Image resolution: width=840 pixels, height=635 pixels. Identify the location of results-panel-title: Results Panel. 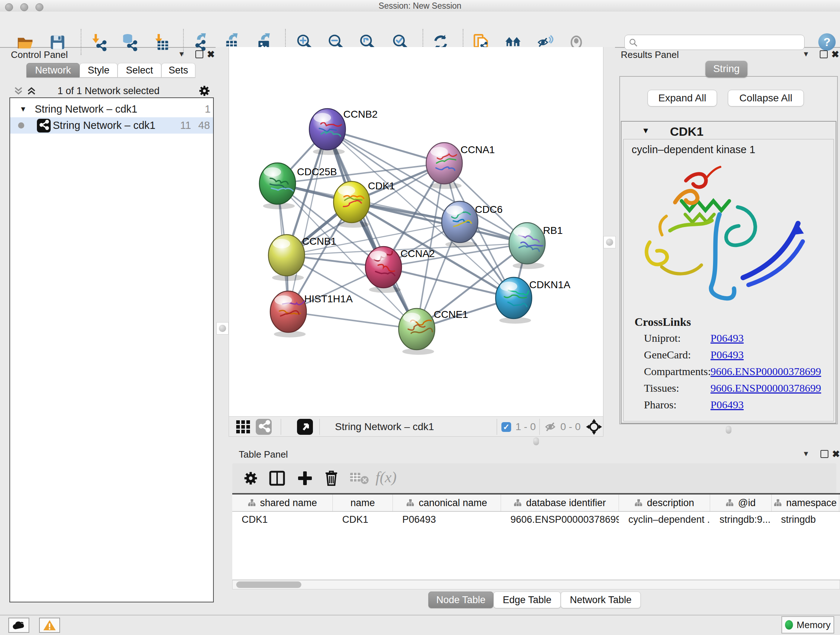
(650, 55).